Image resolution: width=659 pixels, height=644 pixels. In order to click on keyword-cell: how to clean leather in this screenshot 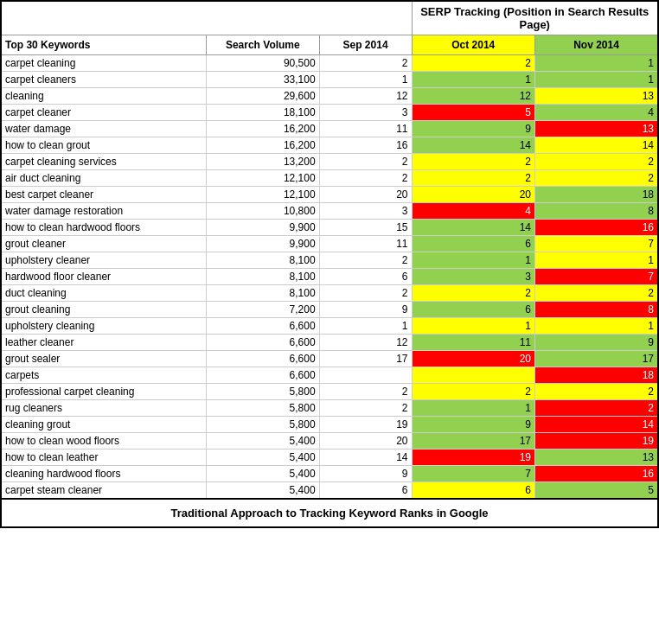, I will do `click(104, 458)`.